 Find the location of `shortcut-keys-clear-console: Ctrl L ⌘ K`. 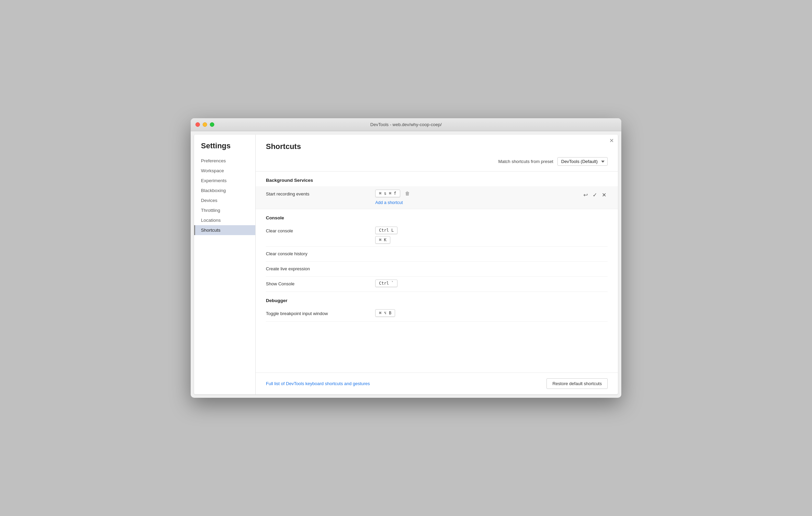

shortcut-keys-clear-console: Ctrl L ⌘ K is located at coordinates (491, 235).